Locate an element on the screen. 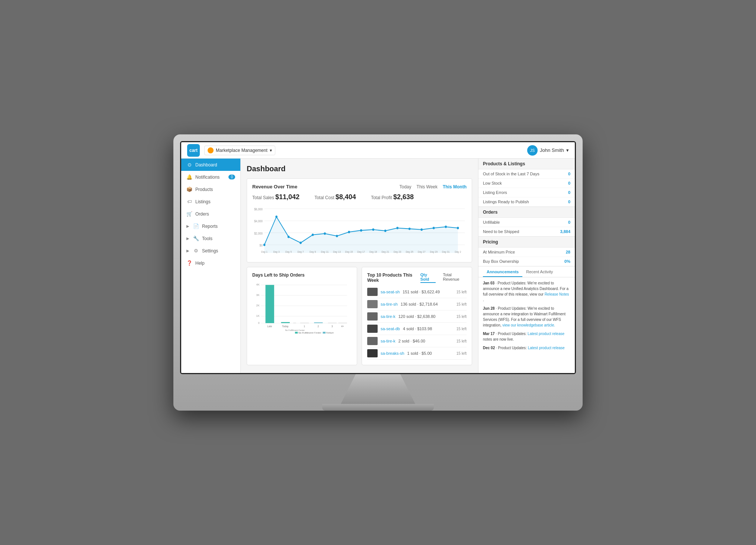  filter-this-month: This Month is located at coordinates (455, 187).